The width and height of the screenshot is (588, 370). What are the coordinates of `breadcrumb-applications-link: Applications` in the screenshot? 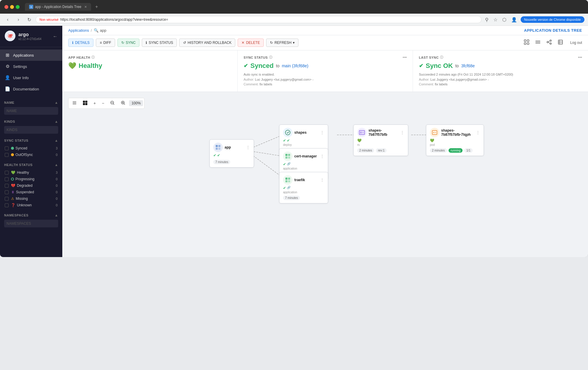 It's located at (79, 30).